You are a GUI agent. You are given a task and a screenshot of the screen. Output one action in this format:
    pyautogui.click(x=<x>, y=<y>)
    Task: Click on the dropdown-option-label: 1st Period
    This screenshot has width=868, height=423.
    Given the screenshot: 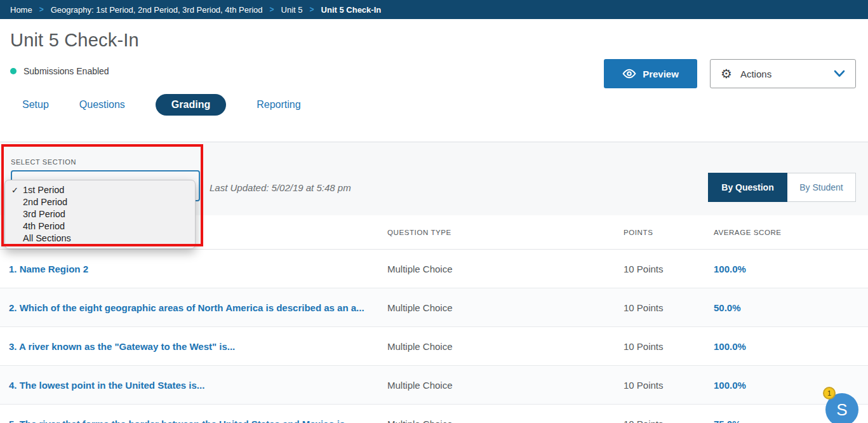 What is the action you would take?
    pyautogui.click(x=43, y=190)
    